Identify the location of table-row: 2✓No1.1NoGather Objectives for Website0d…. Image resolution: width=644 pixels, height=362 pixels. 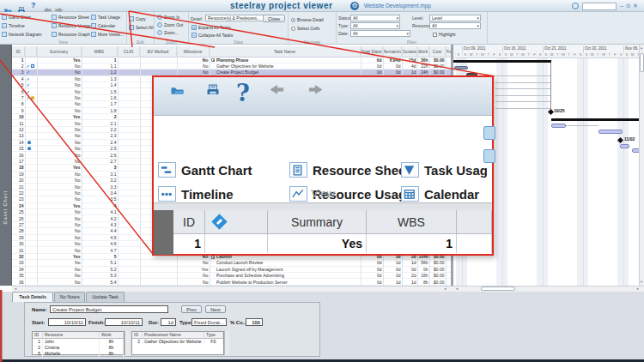
(232, 67).